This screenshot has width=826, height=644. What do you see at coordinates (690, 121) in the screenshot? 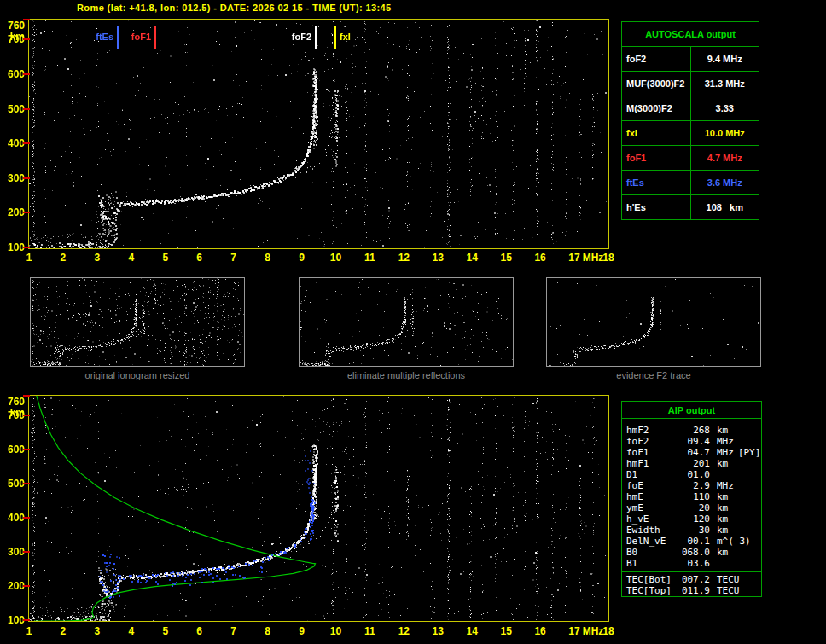
I see `autoscala-table: AUTOSCALA output foF29.4 MHzMUF(3000)F23…` at bounding box center [690, 121].